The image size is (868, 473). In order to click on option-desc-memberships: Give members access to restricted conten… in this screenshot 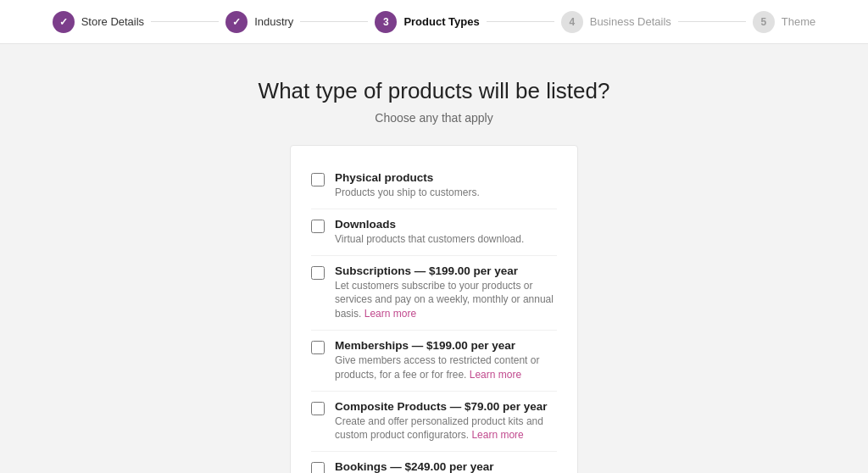, I will do `click(446, 368)`.